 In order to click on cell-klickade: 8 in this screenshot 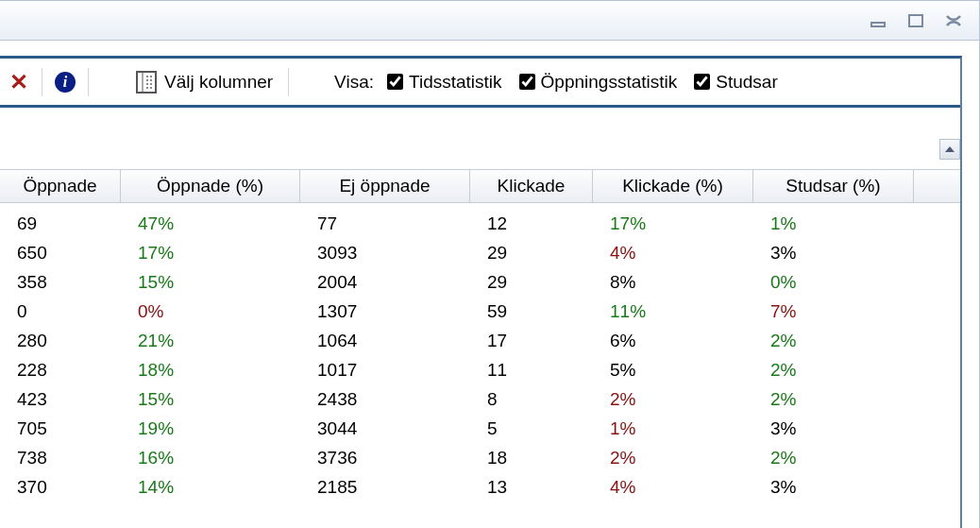, I will do `click(532, 400)`.